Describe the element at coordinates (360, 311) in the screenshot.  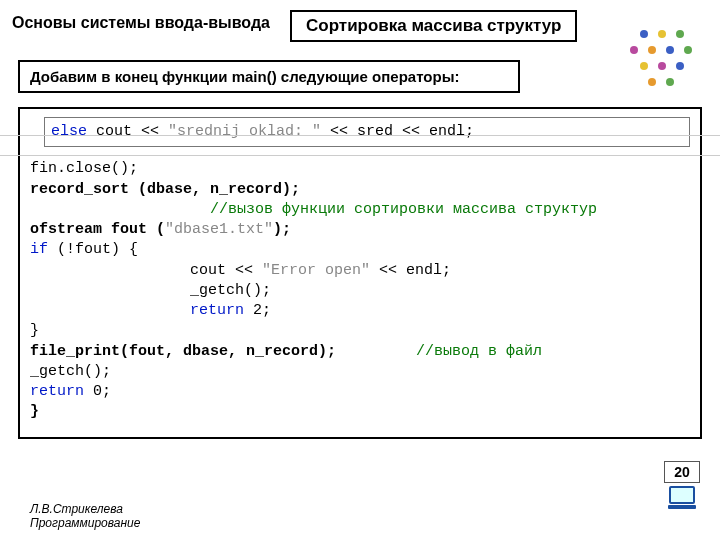
I see `code-line: return 2;` at that location.